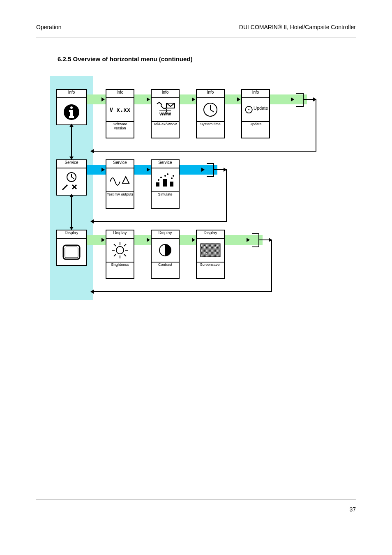 The image size is (392, 555). Describe the element at coordinates (261, 108) in the screenshot. I see `update-label: Update` at that location.